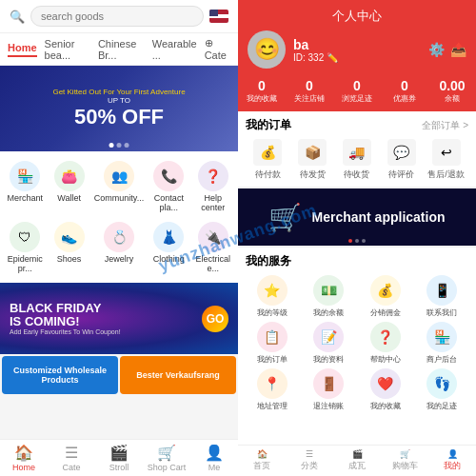 This screenshot has width=476, height=476. Describe the element at coordinates (329, 343) in the screenshot. I see `service-item-5: 📝我的资料` at that location.